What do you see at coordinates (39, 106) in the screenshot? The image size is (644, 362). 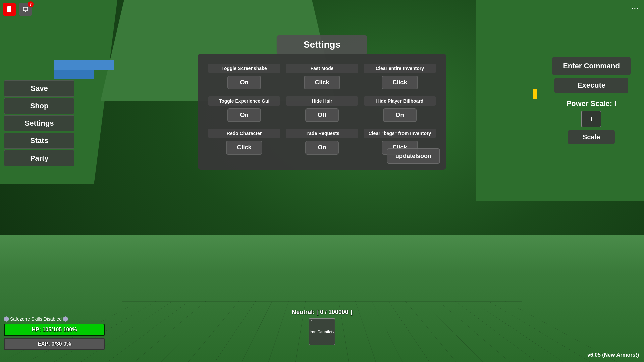 I see `menu-item-shop: Shop` at bounding box center [39, 106].